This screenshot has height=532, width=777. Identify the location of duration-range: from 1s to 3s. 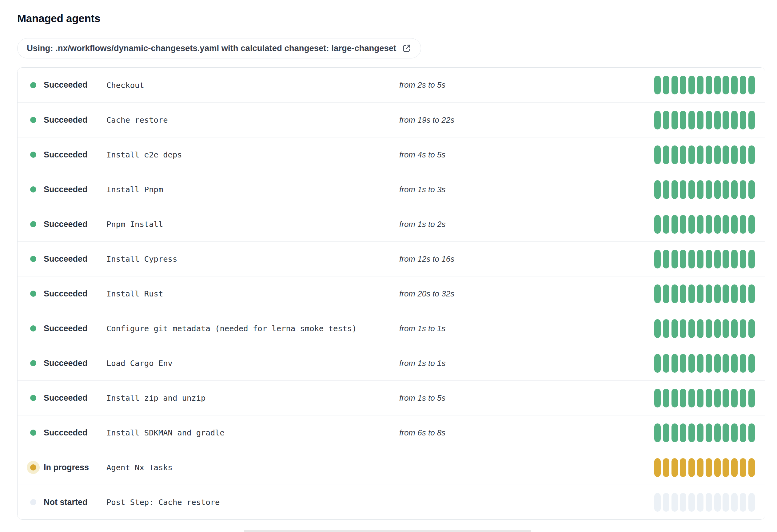
(527, 190).